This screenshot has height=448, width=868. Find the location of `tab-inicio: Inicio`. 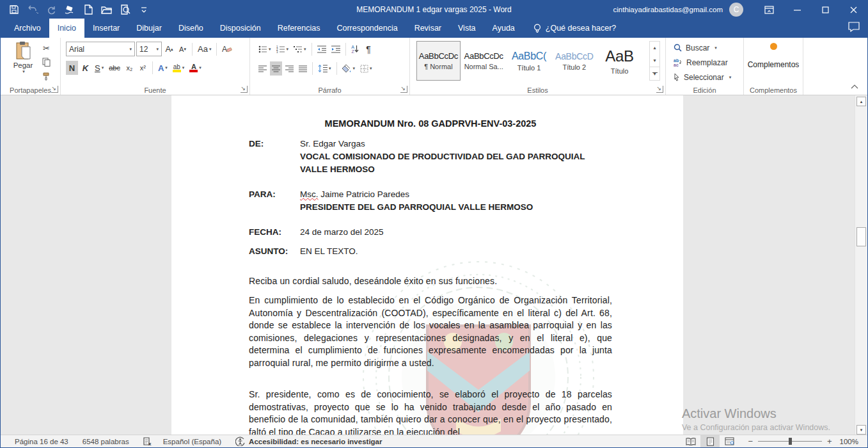

tab-inicio: Inicio is located at coordinates (67, 28).